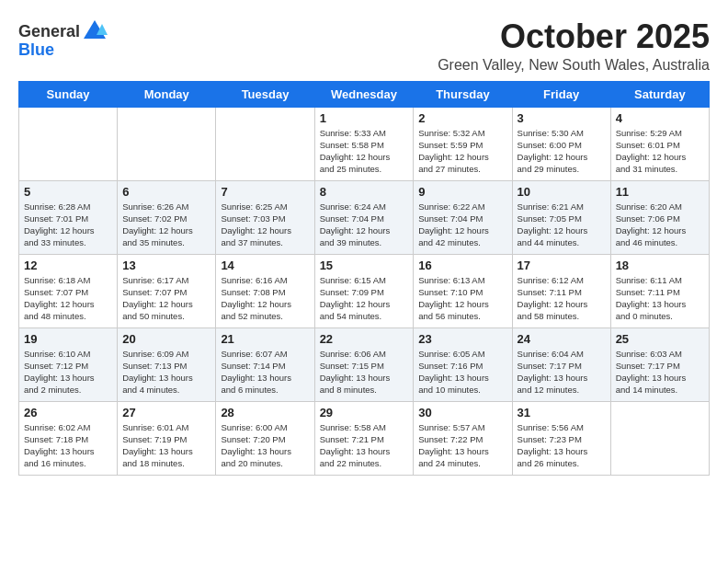 The width and height of the screenshot is (728, 563). Describe the element at coordinates (364, 438) in the screenshot. I see `calendar-cell: 29Sunrise: 5:58 AM Sunset: 7:21 PM Dayli…` at that location.